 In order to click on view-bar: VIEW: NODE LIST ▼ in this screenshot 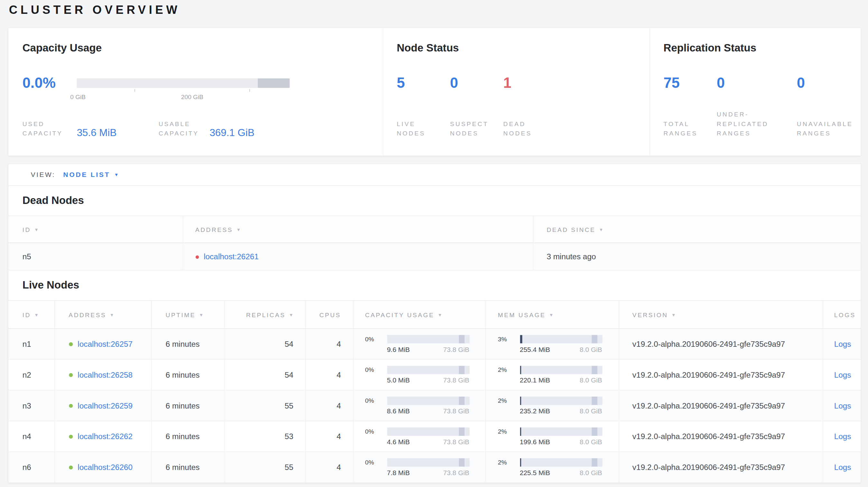, I will do `click(435, 175)`.